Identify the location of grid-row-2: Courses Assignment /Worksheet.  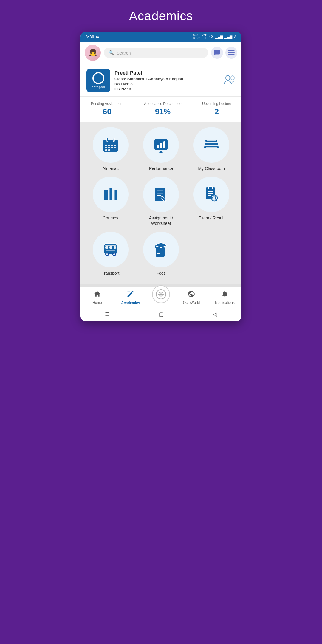
(161, 201).